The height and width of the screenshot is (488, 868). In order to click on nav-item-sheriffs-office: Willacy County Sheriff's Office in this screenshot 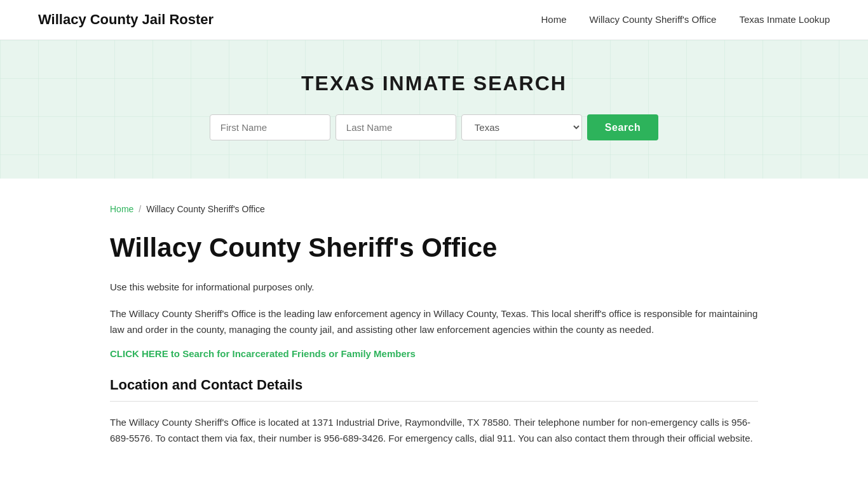, I will do `click(653, 20)`.